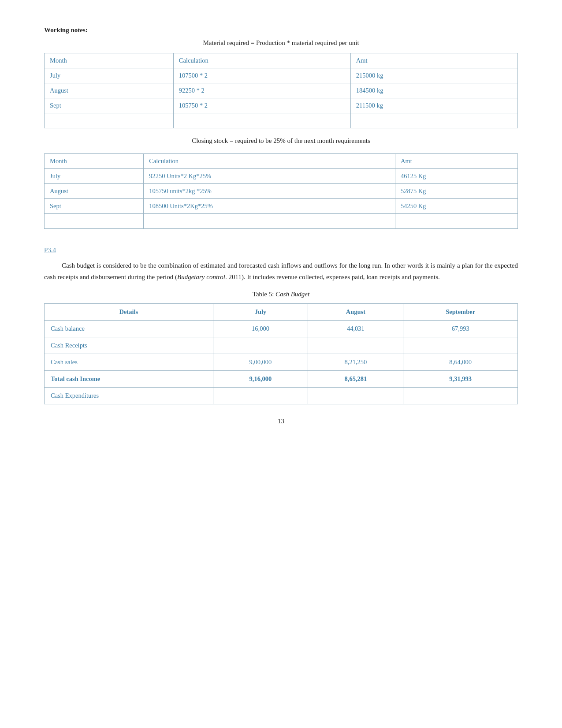  What do you see at coordinates (270, 161) in the screenshot?
I see `table2-col-calculation: Calculation` at bounding box center [270, 161].